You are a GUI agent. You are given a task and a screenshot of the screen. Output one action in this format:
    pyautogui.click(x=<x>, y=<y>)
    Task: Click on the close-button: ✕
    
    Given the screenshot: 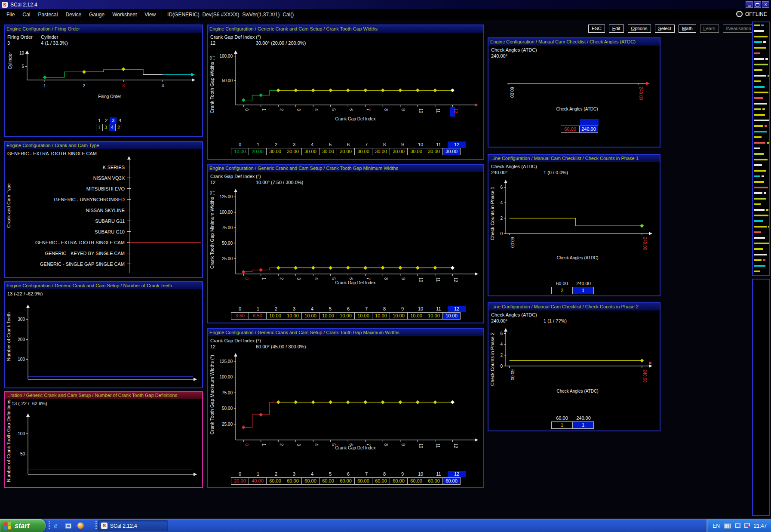 What is the action you would take?
    pyautogui.click(x=765, y=4)
    